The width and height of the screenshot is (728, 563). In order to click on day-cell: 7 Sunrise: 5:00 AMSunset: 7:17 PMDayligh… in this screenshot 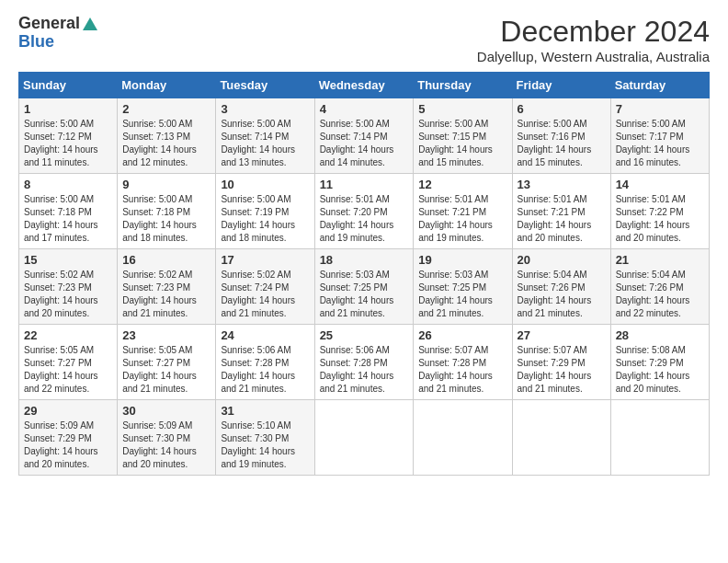, I will do `click(660, 136)`.